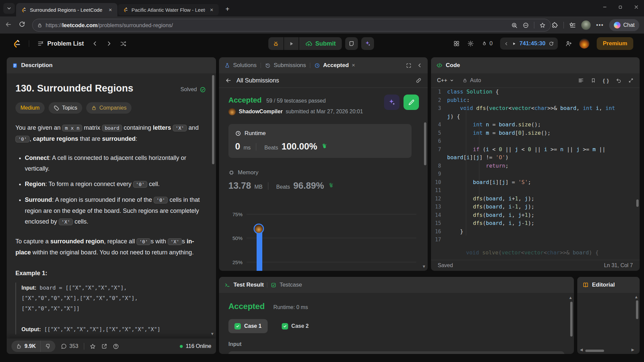  I want to click on case-1-button: Case 1, so click(248, 326).